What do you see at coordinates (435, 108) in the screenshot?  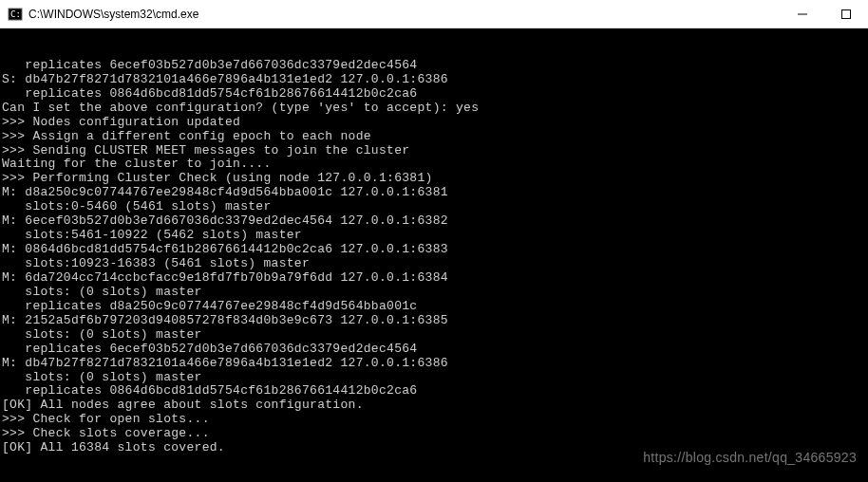 I see `terminal-line: Can I set the above configuration? (type…` at bounding box center [435, 108].